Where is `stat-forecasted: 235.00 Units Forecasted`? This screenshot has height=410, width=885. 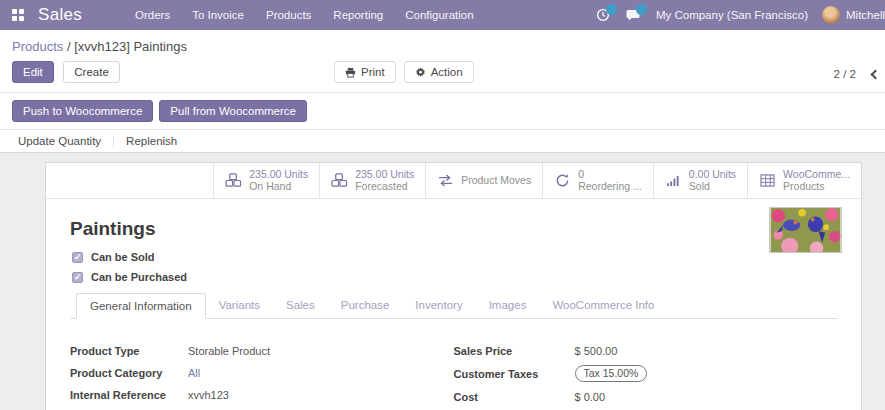
stat-forecasted: 235.00 Units Forecasted is located at coordinates (372, 180).